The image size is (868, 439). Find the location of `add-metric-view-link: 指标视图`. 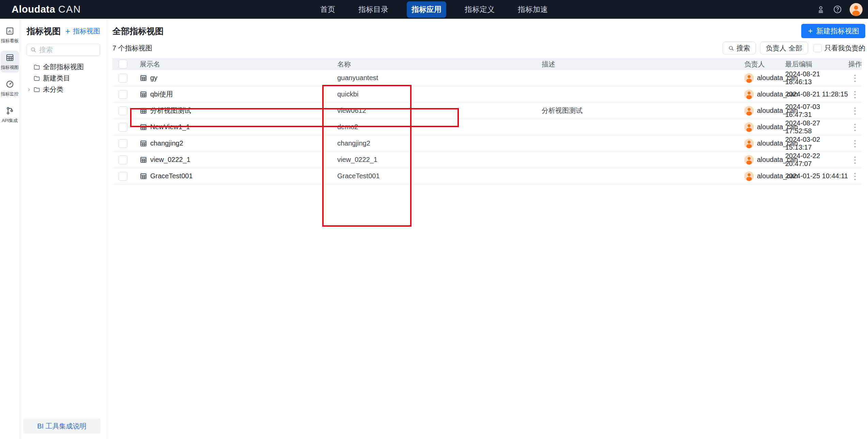

add-metric-view-link: 指标视图 is located at coordinates (82, 31).